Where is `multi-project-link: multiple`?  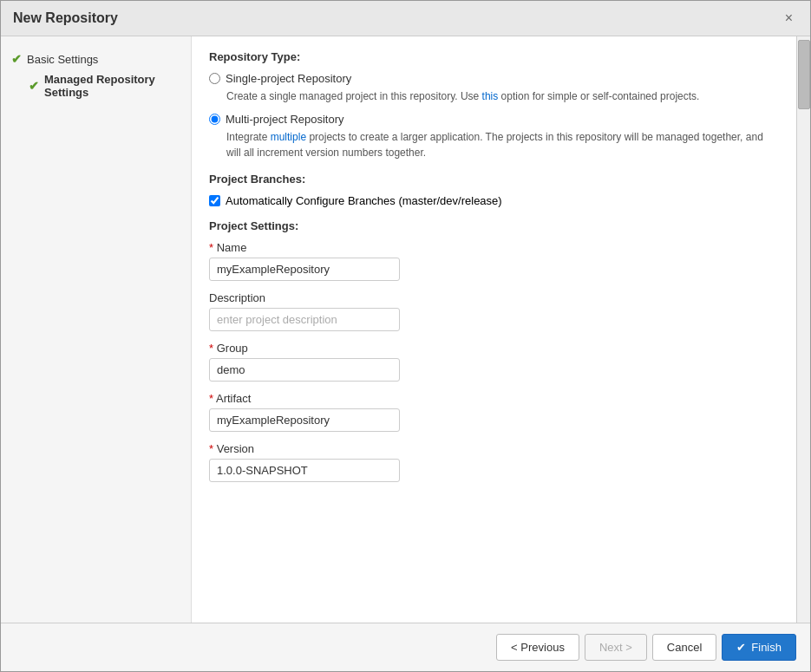
multi-project-link: multiple is located at coordinates (288, 137).